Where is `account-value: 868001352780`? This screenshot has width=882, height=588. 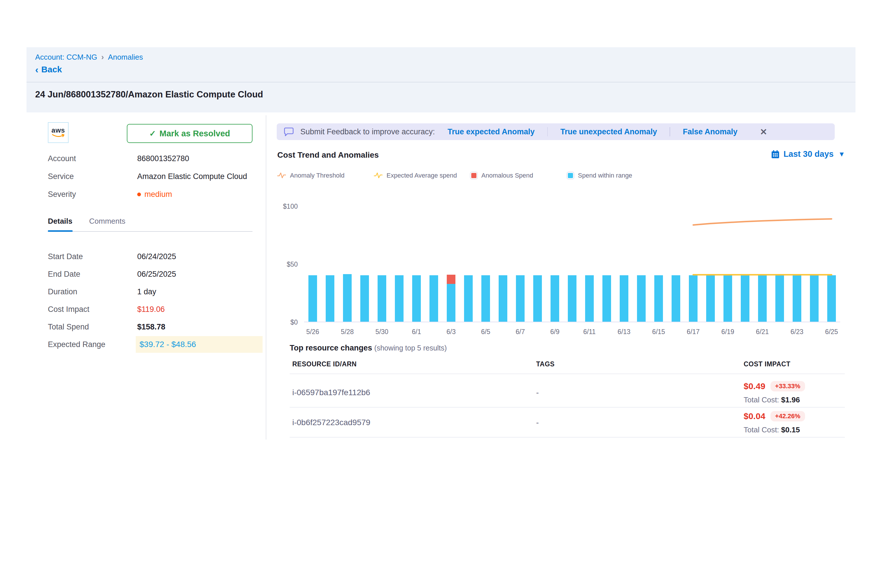
account-value: 868001352780 is located at coordinates (163, 158).